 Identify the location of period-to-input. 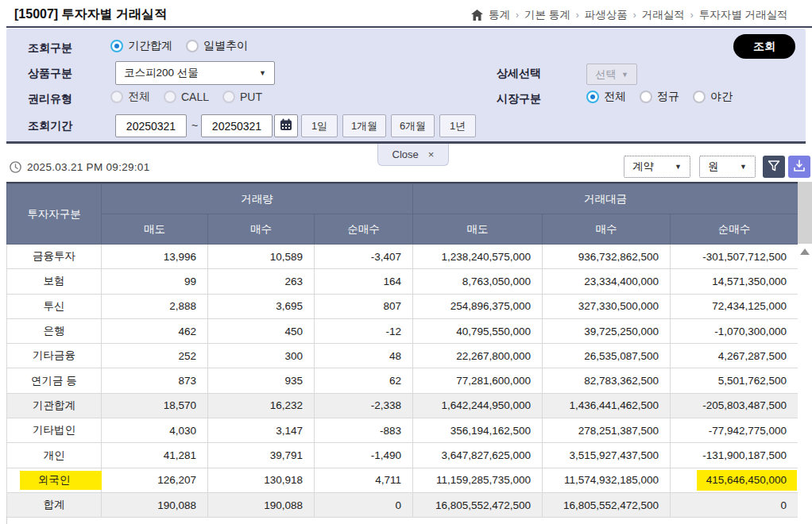
(237, 125).